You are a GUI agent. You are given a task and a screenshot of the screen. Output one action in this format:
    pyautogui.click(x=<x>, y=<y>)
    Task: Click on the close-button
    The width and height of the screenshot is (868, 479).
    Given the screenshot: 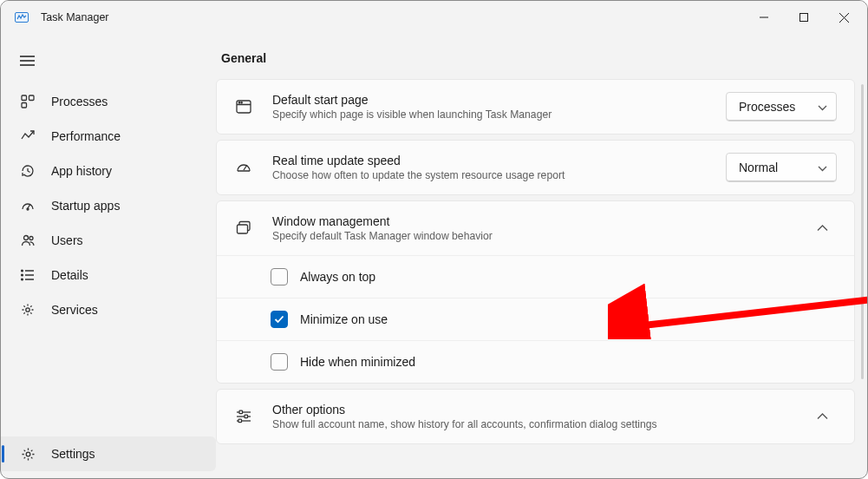 What is the action you would take?
    pyautogui.click(x=844, y=17)
    